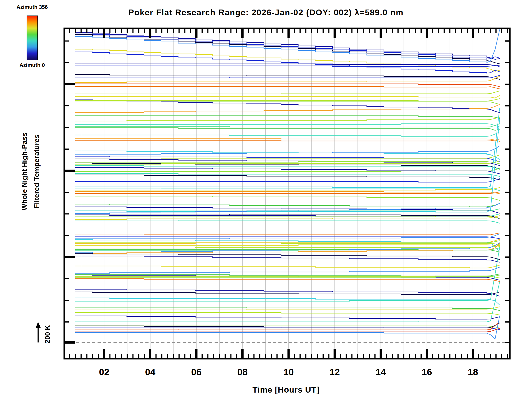  Describe the element at coordinates (289, 372) in the screenshot. I see `x-tick-label-10: 10` at that location.